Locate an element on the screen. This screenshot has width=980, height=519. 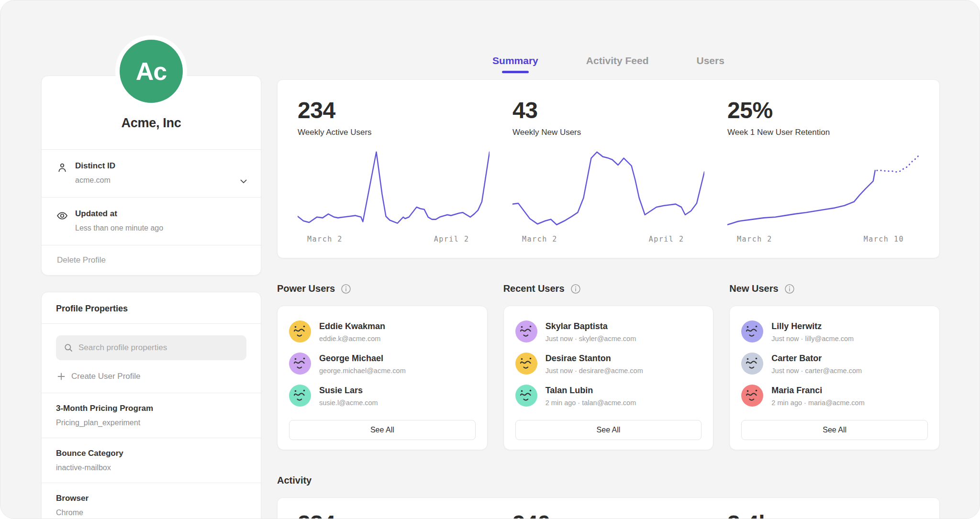
user-meta: george.michael@acme.com is located at coordinates (363, 371).